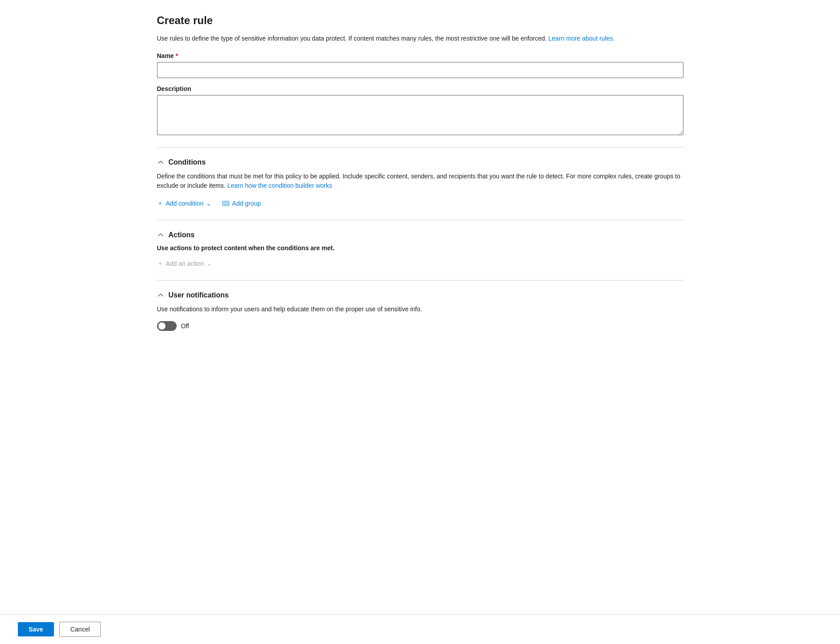  Describe the element at coordinates (185, 326) in the screenshot. I see `toggle-label: Off` at that location.